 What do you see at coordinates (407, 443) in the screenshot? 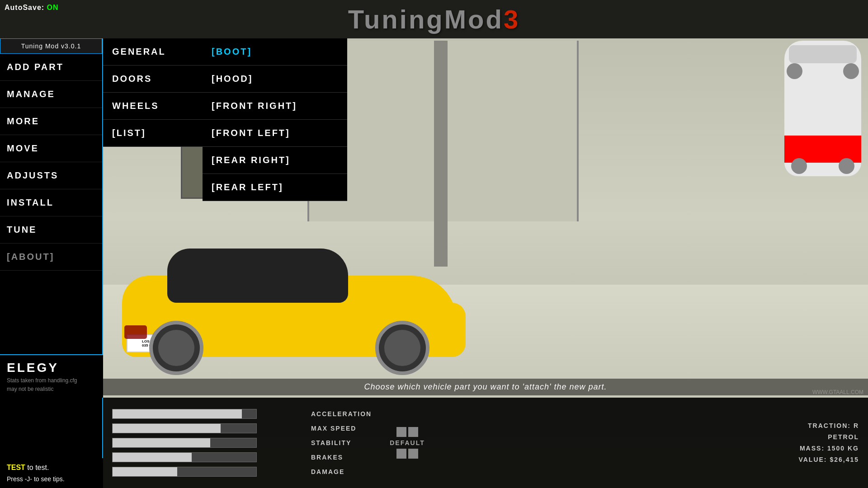
I see `default-area: DEFAULT` at bounding box center [407, 443].